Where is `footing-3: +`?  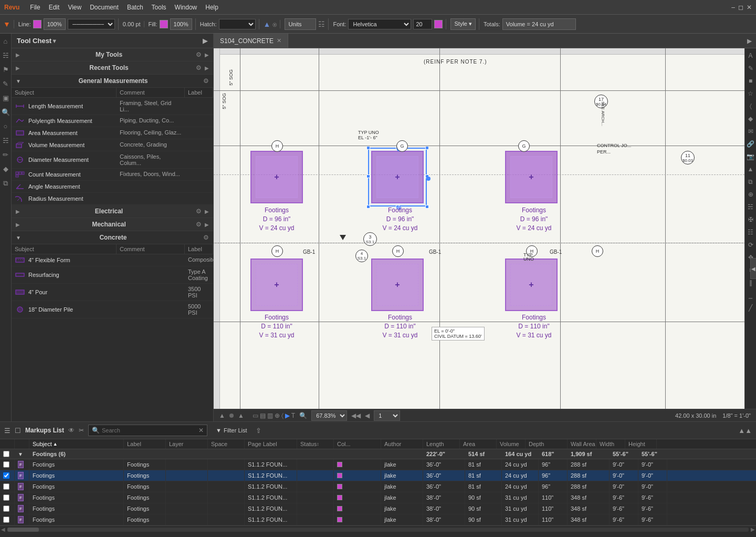 footing-3: + is located at coordinates (531, 177).